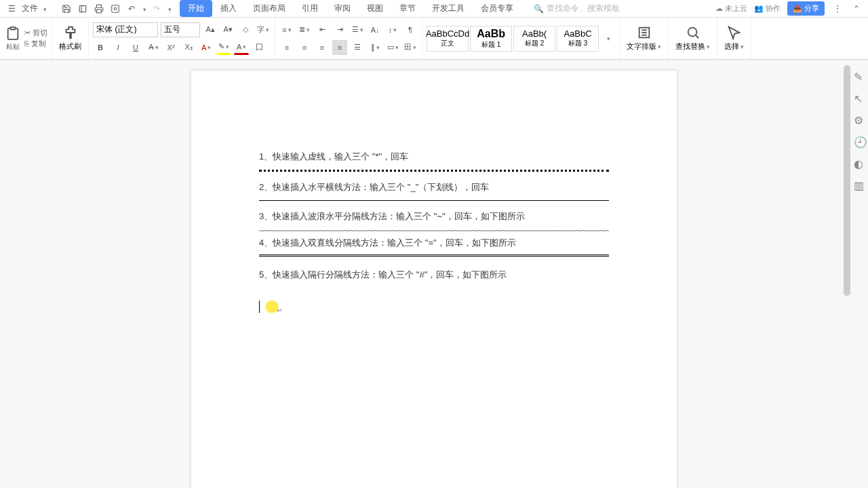 The height and width of the screenshot is (488, 868). I want to click on underline-icon: U, so click(136, 48).